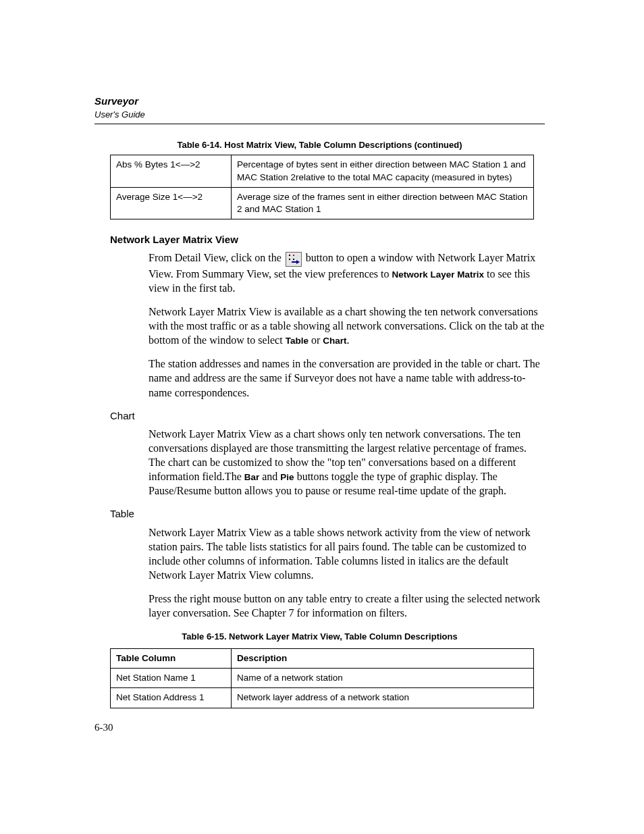  I want to click on cell-column: Abs % Bytes 1<—>2, so click(171, 172).